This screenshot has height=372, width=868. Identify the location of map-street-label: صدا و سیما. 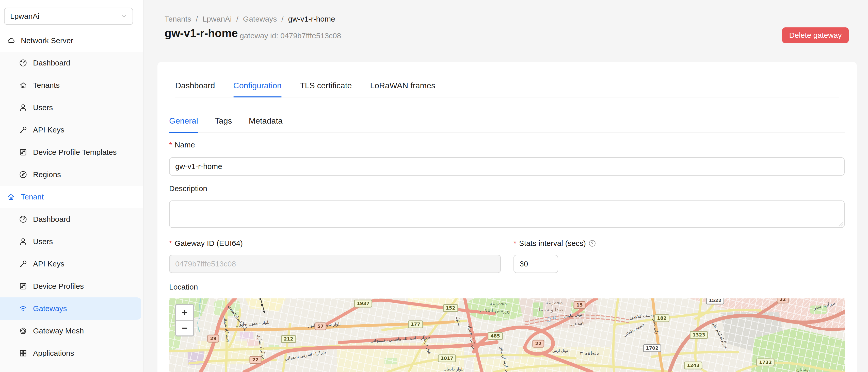
(551, 310).